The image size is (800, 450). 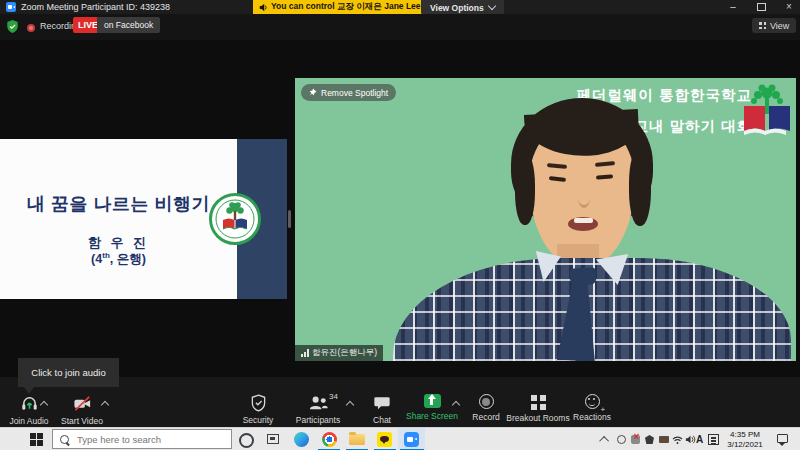 What do you see at coordinates (592, 417) in the screenshot?
I see `reactions-label: Reactions` at bounding box center [592, 417].